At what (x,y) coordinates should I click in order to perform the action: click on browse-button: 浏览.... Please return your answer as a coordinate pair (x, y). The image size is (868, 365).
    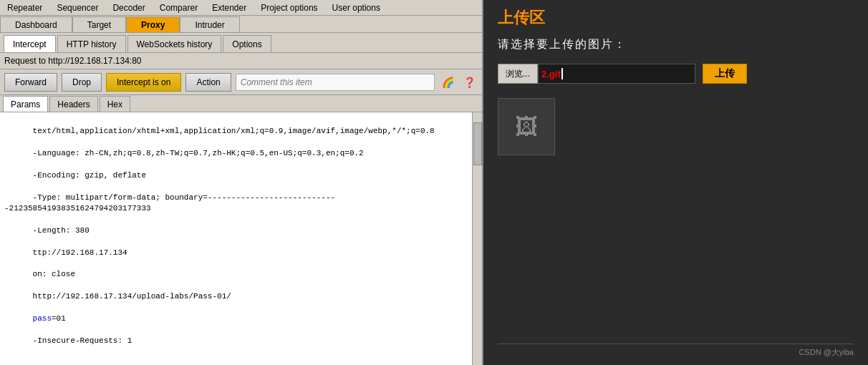
    Looking at the image, I should click on (518, 74).